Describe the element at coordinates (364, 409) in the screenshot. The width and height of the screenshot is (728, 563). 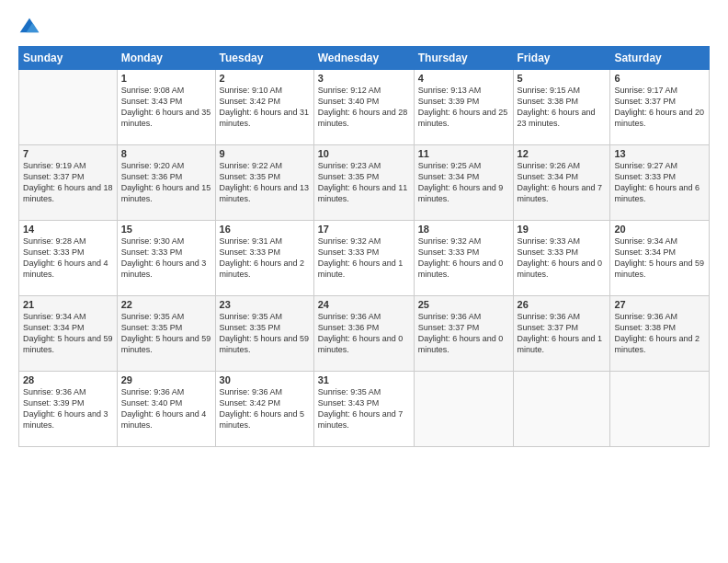
I see `calendar-day-cell: 31Sunrise: 9:35 AM Sunset: 3:43 PM Dayli…` at that location.